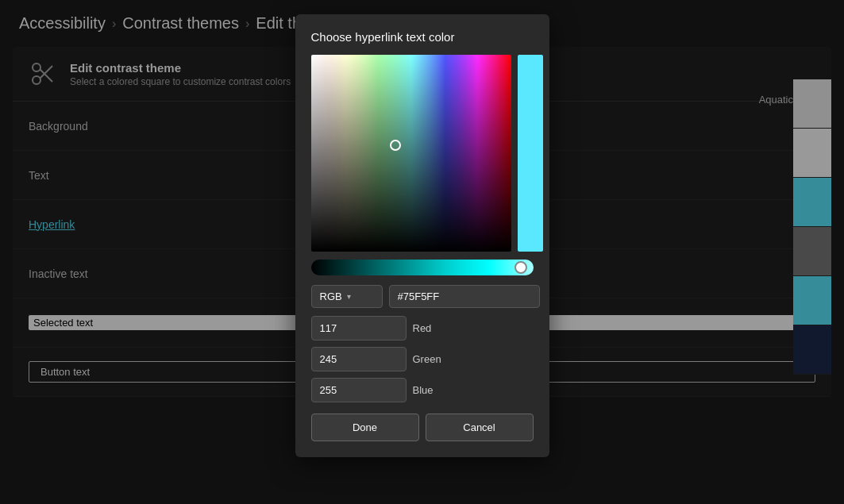 The height and width of the screenshot is (504, 844). Describe the element at coordinates (422, 391) in the screenshot. I see `blue-row: Blue` at that location.